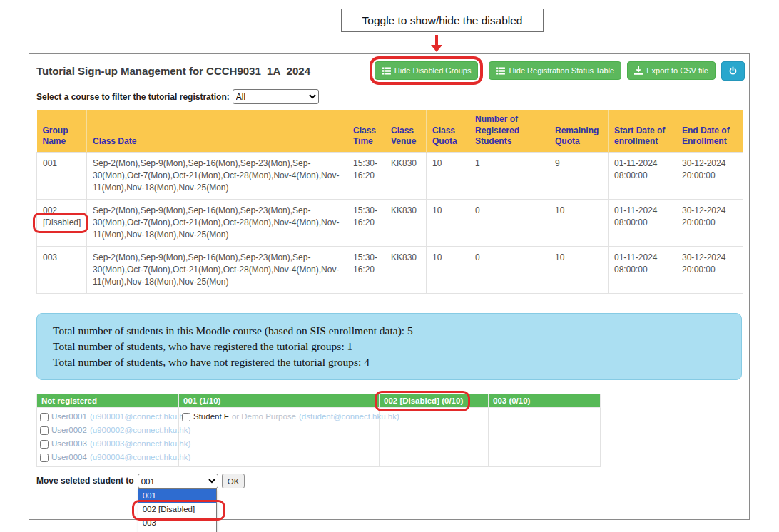  Describe the element at coordinates (177, 511) in the screenshot. I see `move-select-dropdown: 001 002 [Disabled] 003 Not registered` at that location.